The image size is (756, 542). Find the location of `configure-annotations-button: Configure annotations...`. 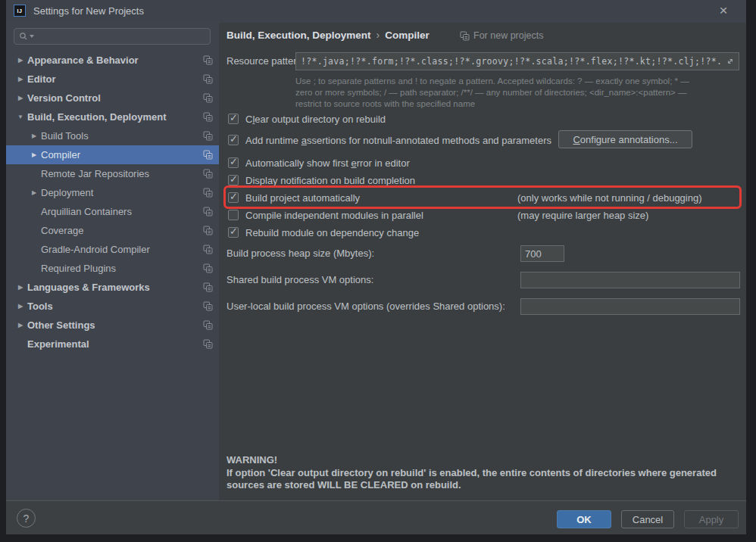

configure-annotations-button: Configure annotations... is located at coordinates (626, 139).